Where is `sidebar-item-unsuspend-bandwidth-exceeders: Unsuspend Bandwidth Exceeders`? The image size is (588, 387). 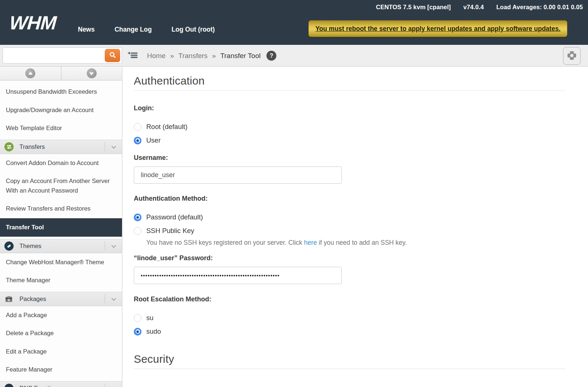 sidebar-item-unsuspend-bandwidth-exceeders: Unsuspend Bandwidth Exceeders is located at coordinates (61, 92).